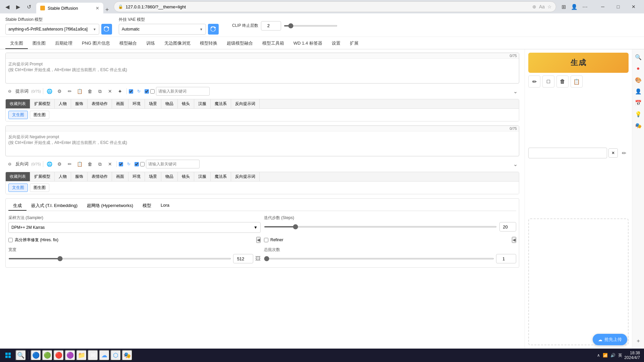  Describe the element at coordinates (17, 44) in the screenshot. I see `tab-txt2img: 文生图` at that location.